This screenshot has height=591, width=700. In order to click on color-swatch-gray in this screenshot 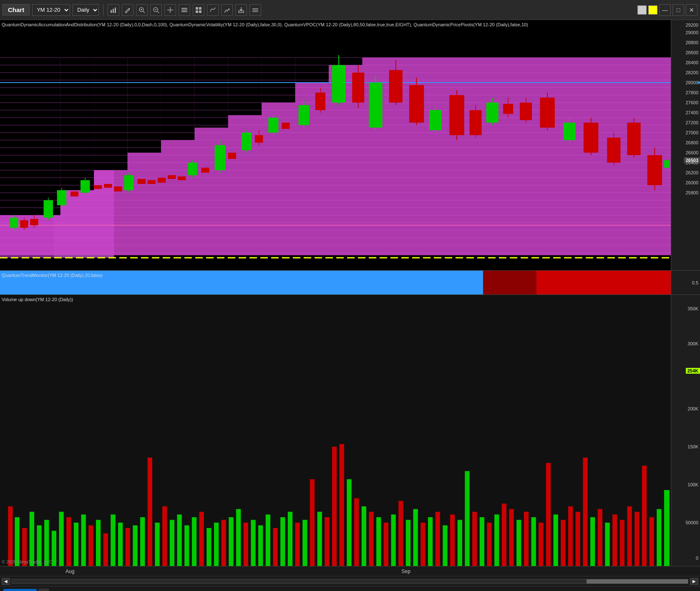, I will do `click(642, 10)`.